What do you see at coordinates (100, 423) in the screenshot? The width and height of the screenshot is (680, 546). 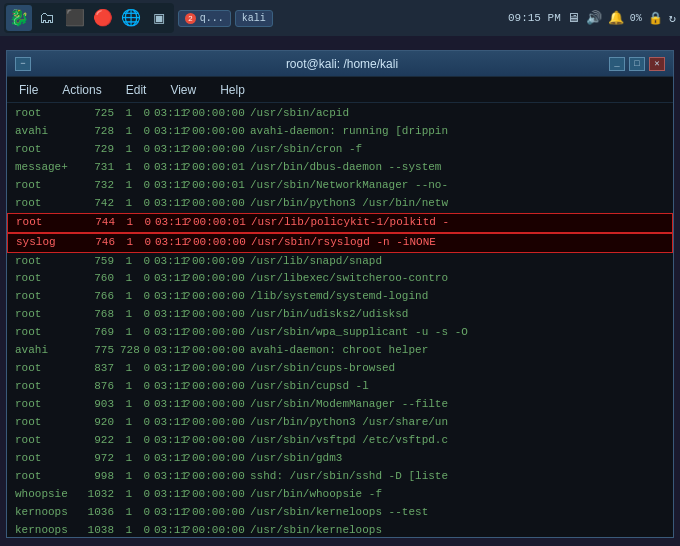 I see `col-pid: 920` at bounding box center [100, 423].